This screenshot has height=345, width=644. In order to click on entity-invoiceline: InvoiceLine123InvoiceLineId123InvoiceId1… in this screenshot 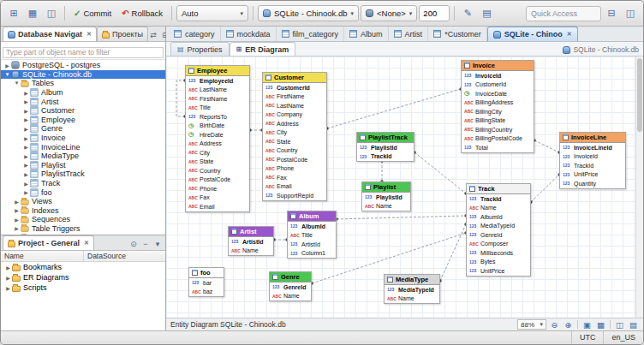, I will do `click(593, 161)`.